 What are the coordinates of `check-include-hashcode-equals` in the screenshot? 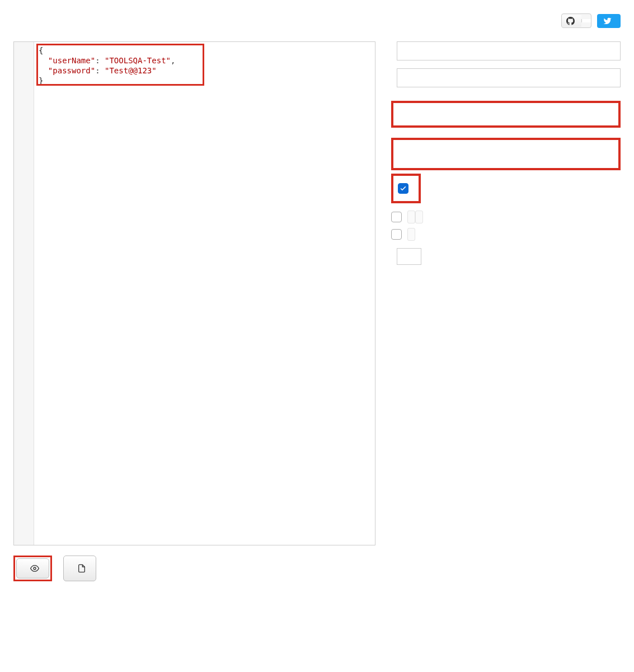 It's located at (506, 217).